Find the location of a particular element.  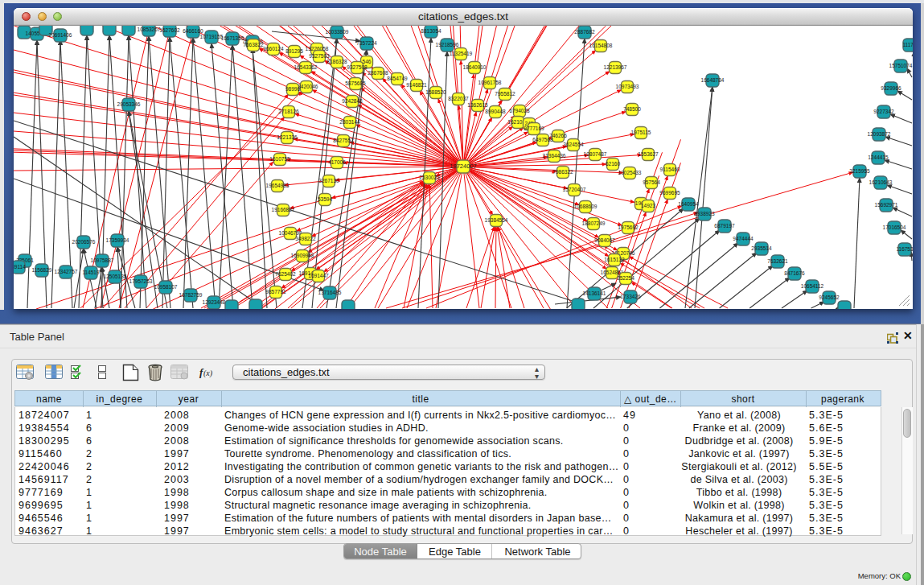

svg-text: 16210643 is located at coordinates (881, 182).